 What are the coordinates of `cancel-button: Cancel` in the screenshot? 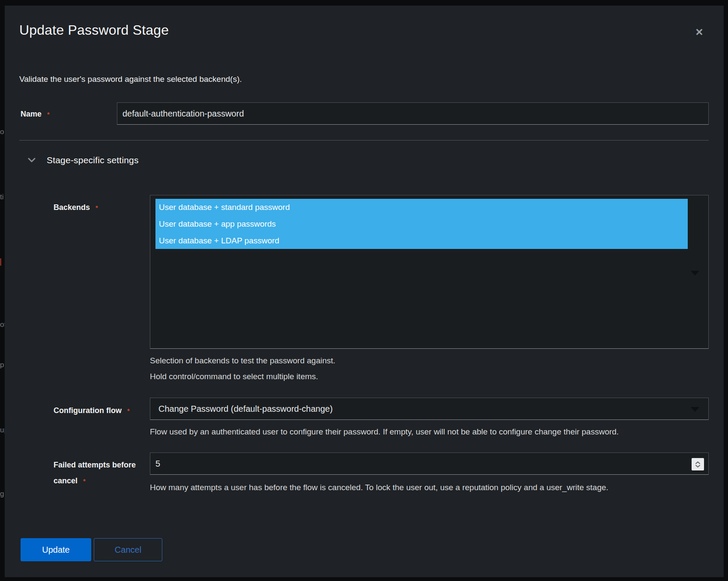 It's located at (128, 550).